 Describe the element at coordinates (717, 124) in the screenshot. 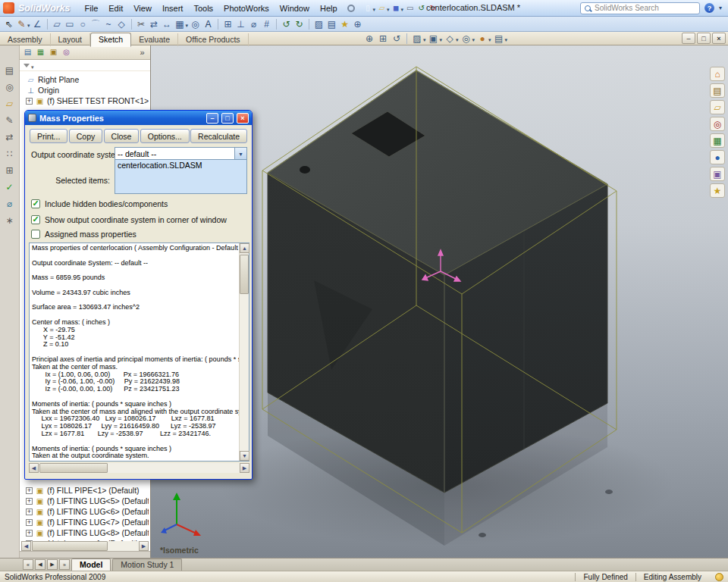

I see `solidworks-search-icon: ◎` at that location.